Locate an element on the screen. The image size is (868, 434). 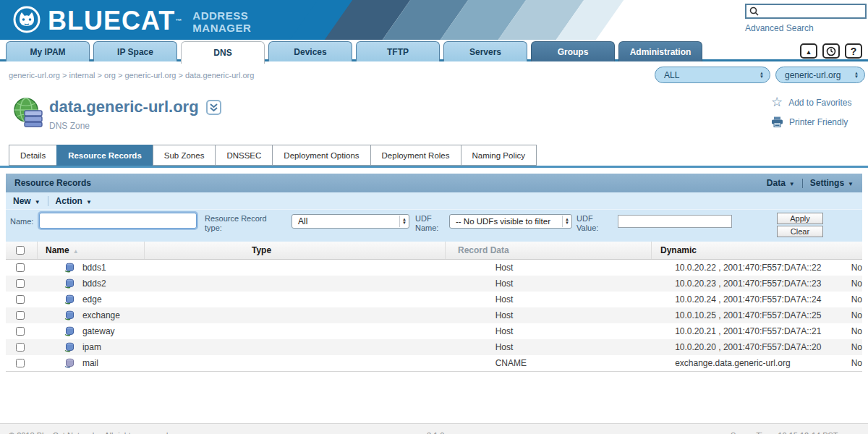
column-header-record-data: Record Data is located at coordinates (548, 250).